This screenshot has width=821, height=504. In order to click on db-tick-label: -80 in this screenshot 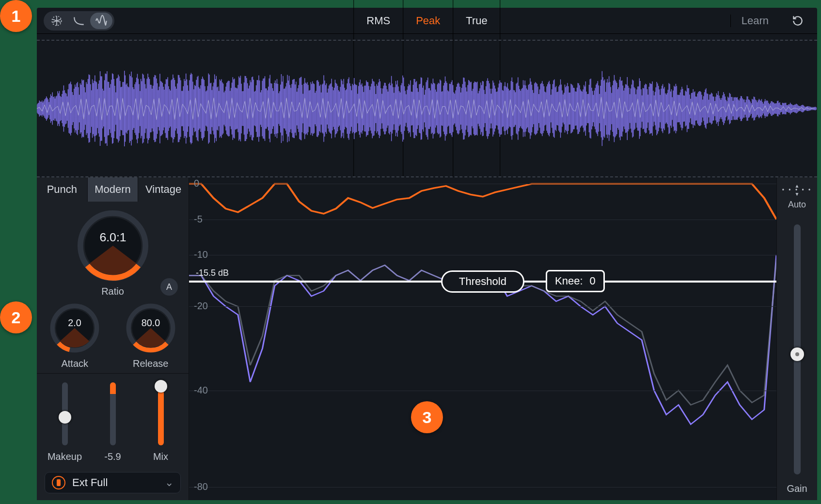, I will do `click(201, 487)`.